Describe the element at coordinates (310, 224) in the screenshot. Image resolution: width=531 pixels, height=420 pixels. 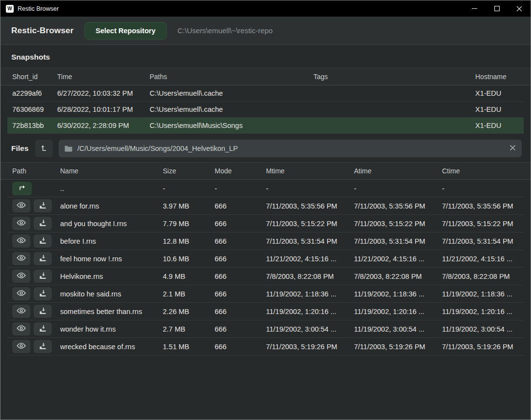
I see `file-mtime: 7/11/2003, 5:15:22 PM` at that location.